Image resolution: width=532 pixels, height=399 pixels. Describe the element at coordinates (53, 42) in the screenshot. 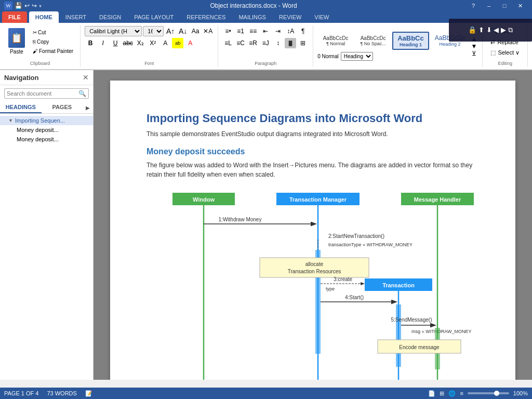

I see `copy-button: ⎘ Copy` at that location.